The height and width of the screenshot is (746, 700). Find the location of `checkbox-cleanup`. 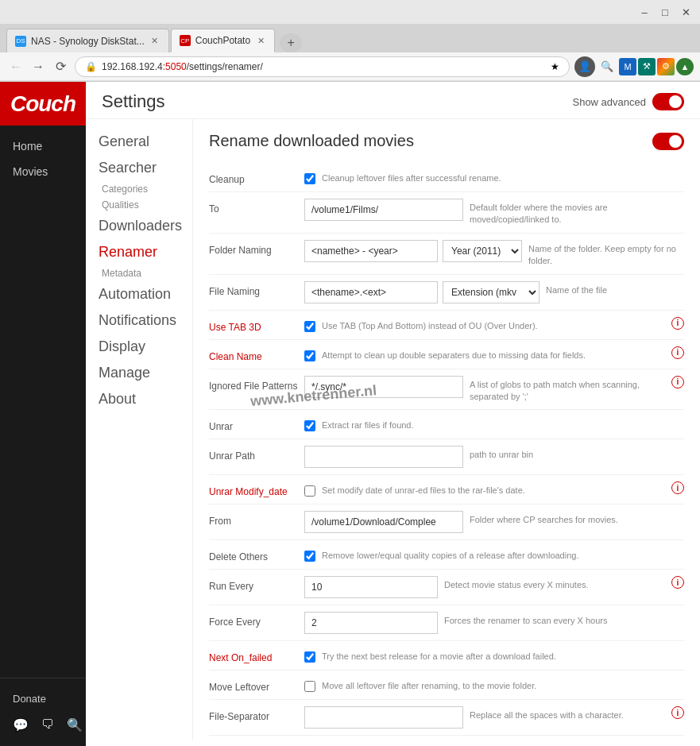

checkbox-cleanup is located at coordinates (310, 179).